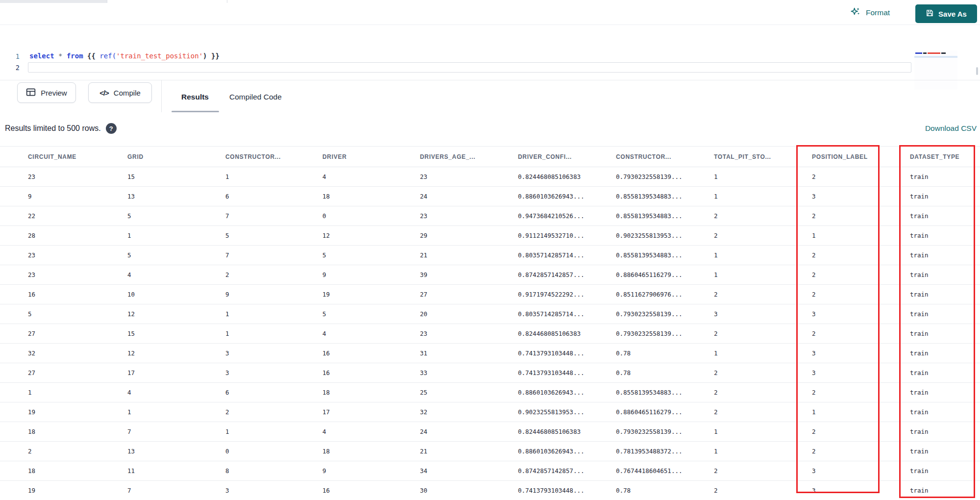  What do you see at coordinates (371, 490) in the screenshot?
I see `table-cell: 16` at bounding box center [371, 490].